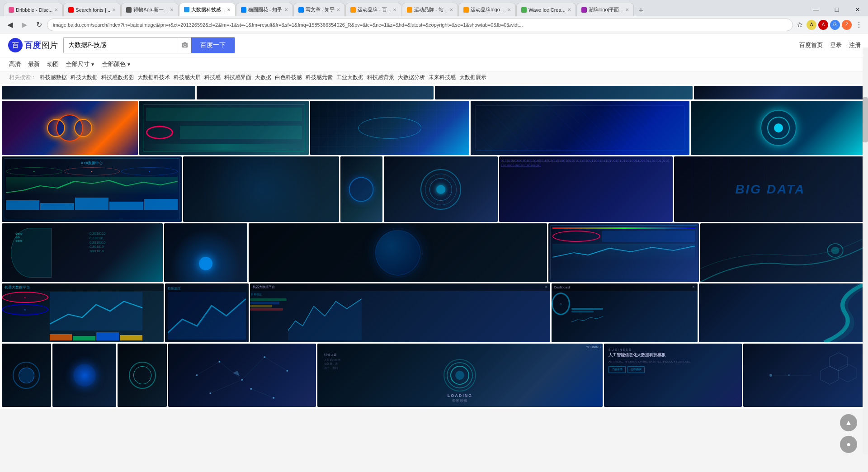 The image size is (868, 472). I want to click on tab-close-6: ✕, so click(338, 10).